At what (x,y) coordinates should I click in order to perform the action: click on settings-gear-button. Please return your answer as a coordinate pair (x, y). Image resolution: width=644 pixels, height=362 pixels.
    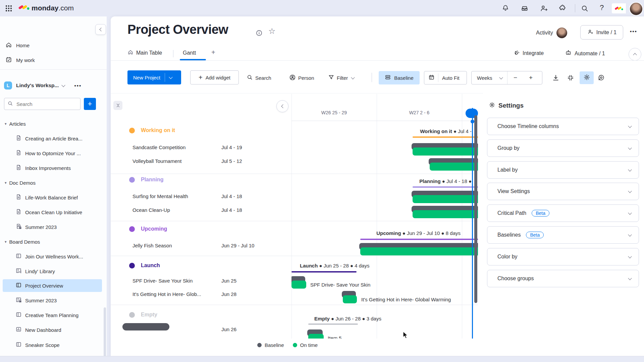
    Looking at the image, I should click on (587, 78).